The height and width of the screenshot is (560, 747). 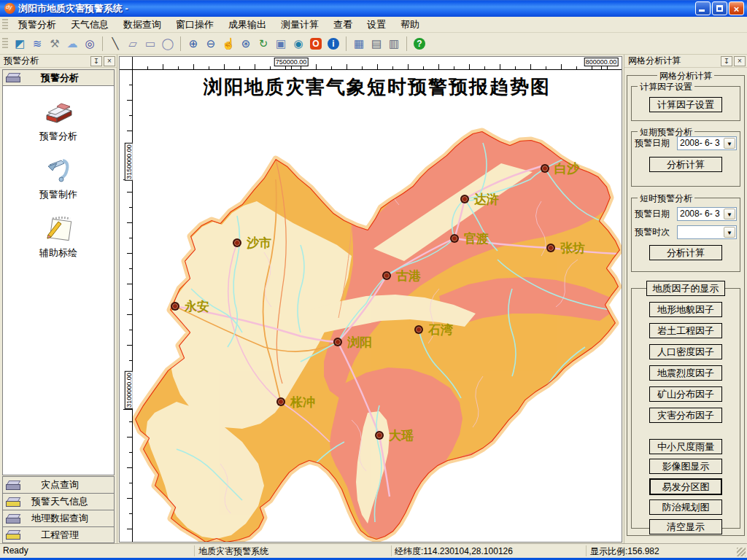 What do you see at coordinates (58, 112) in the screenshot?
I see `book-icon` at bounding box center [58, 112].